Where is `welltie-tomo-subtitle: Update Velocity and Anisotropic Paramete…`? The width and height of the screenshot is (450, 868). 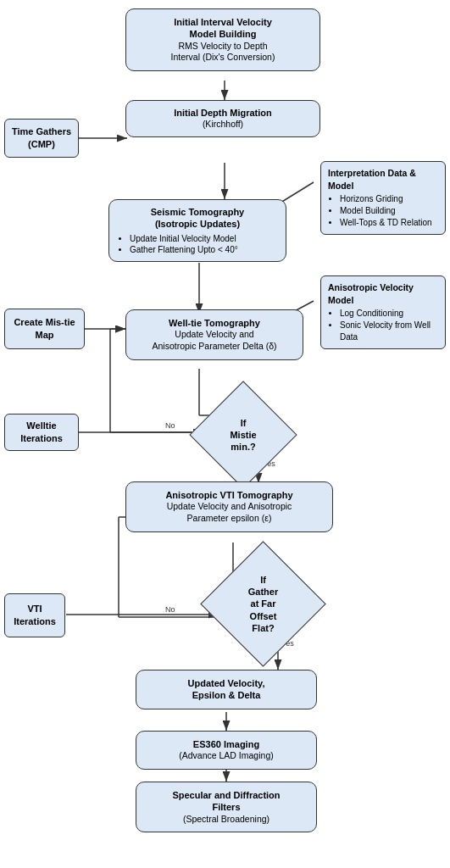
welltie-tomo-subtitle: Update Velocity and Anisotropic Paramete… is located at coordinates (214, 341).